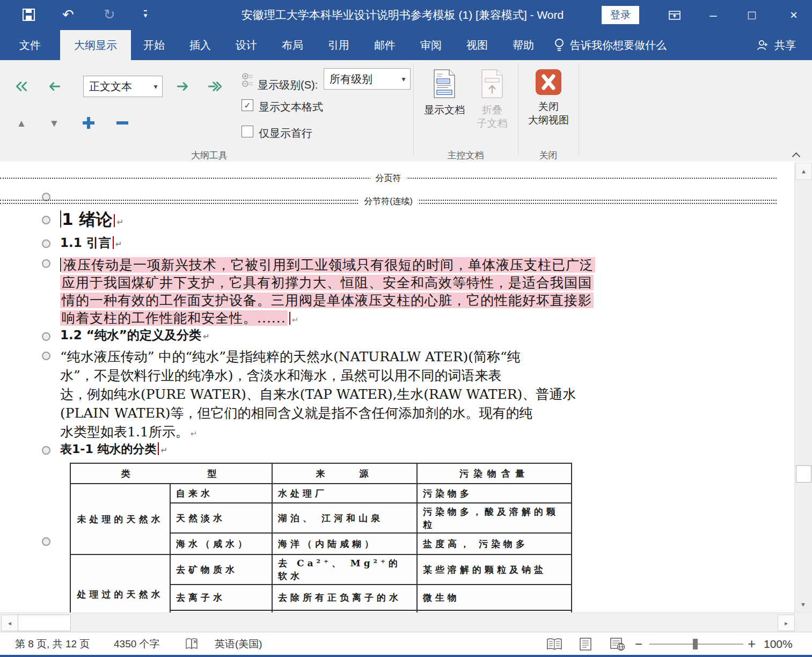 This screenshot has width=812, height=657. I want to click on tab-help: 帮助, so click(523, 45).